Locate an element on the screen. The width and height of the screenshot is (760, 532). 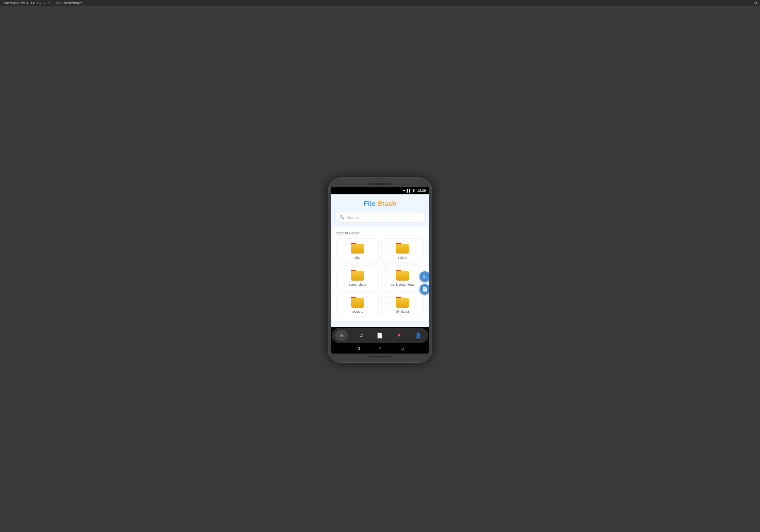
devtools-bar: Dimensions: Nexus 5X ▾ 412 x 732 100% No… is located at coordinates (380, 3).